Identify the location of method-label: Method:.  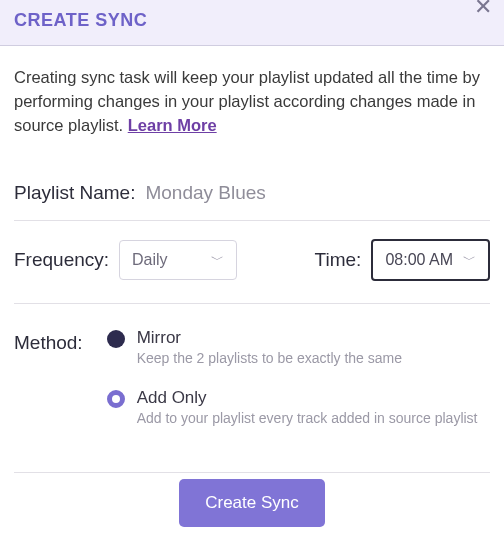
(48, 388).